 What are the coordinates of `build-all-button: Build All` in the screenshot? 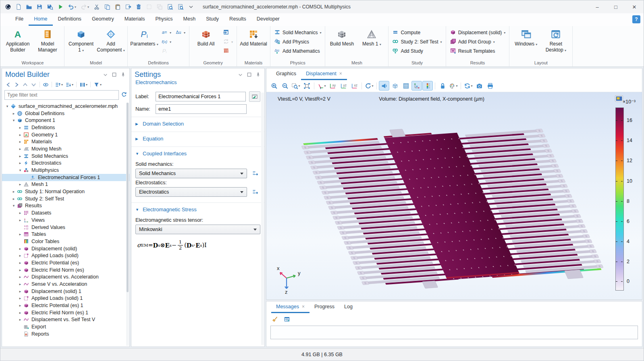 It's located at (206, 37).